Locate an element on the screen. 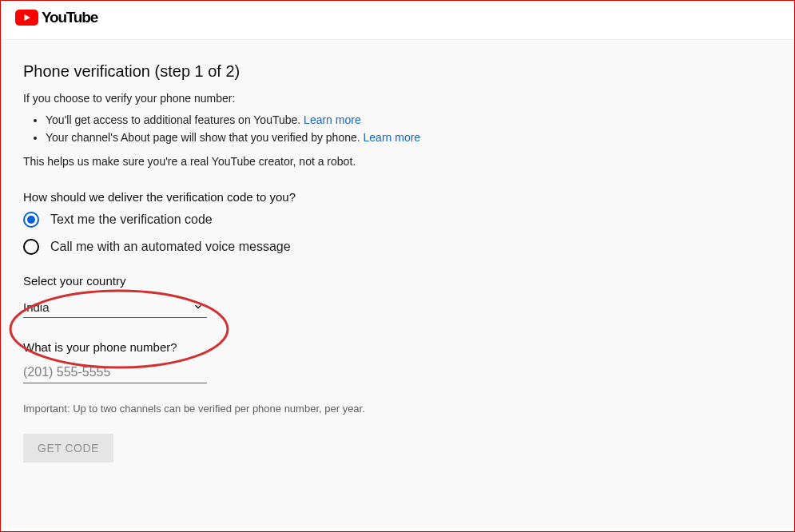 The height and width of the screenshot is (532, 795). list-item: You'll get access to additional features… is located at coordinates (409, 120).